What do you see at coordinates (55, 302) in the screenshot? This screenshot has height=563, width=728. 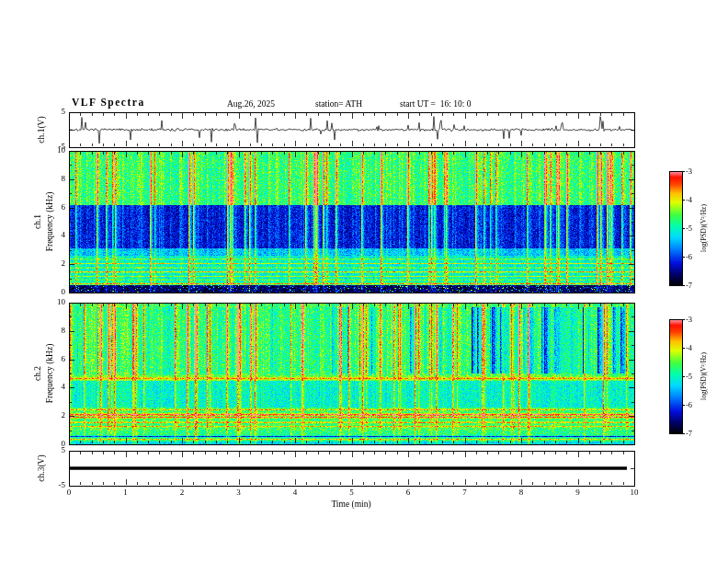 I see `y-tick-label: 10` at bounding box center [55, 302].